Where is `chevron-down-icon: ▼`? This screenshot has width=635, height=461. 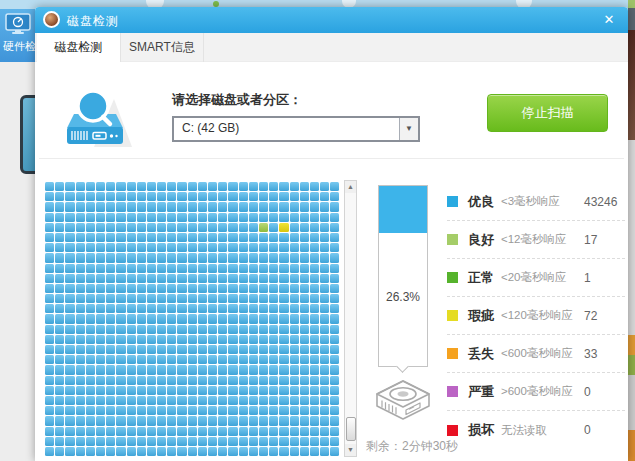 chevron-down-icon: ▼ is located at coordinates (408, 129).